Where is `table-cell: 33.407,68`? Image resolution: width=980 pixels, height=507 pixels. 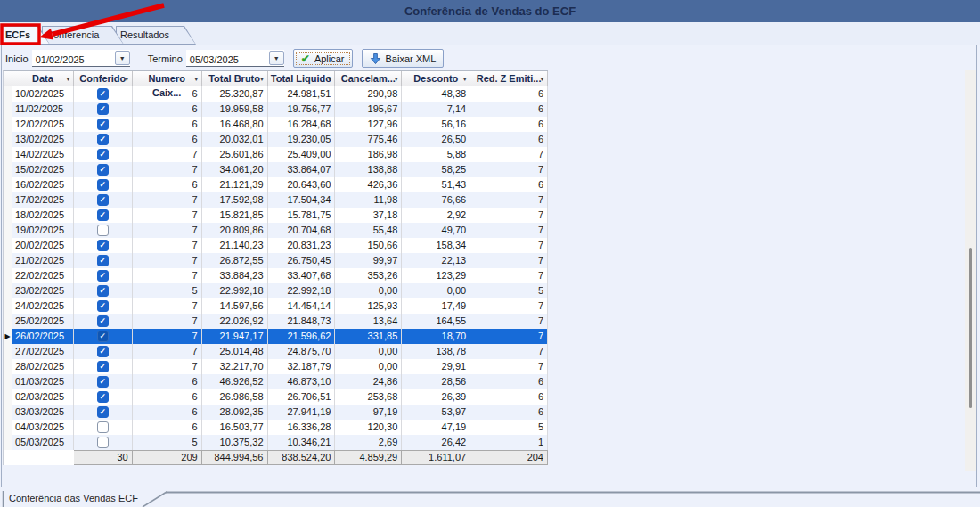 table-cell: 33.407,68 is located at coordinates (302, 276).